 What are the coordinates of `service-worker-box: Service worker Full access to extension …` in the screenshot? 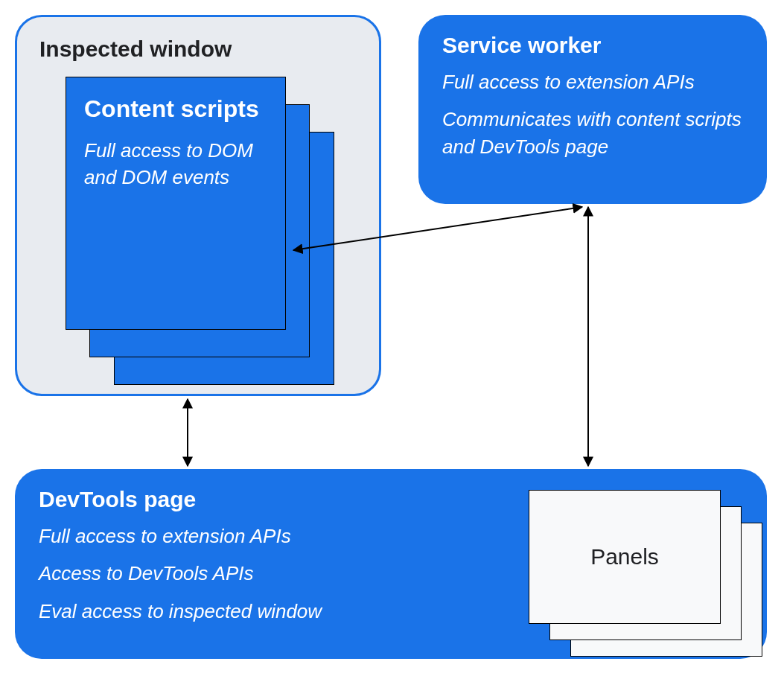 It's located at (593, 109).